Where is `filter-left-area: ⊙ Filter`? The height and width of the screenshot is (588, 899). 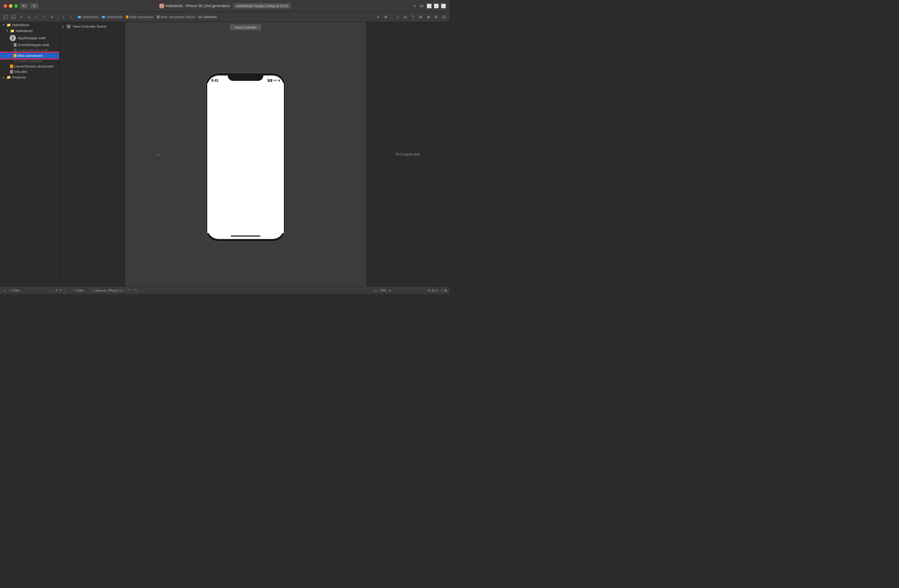 filter-left-area: ⊙ Filter is located at coordinates (14, 290).